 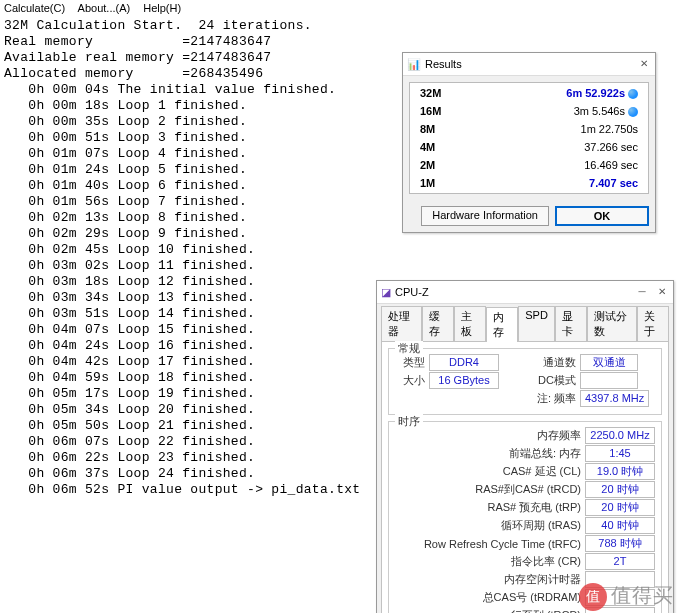 What do you see at coordinates (529, 111) in the screenshot?
I see `table-row: 16M3m 5.546s` at bounding box center [529, 111].